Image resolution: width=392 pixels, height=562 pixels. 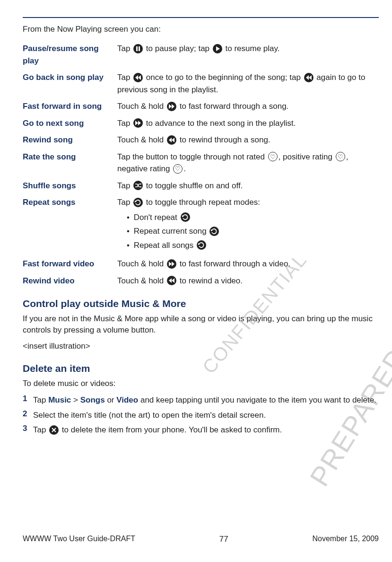 What do you see at coordinates (200, 384) in the screenshot?
I see `section-delete-intro: To delete music or videos:` at bounding box center [200, 384].